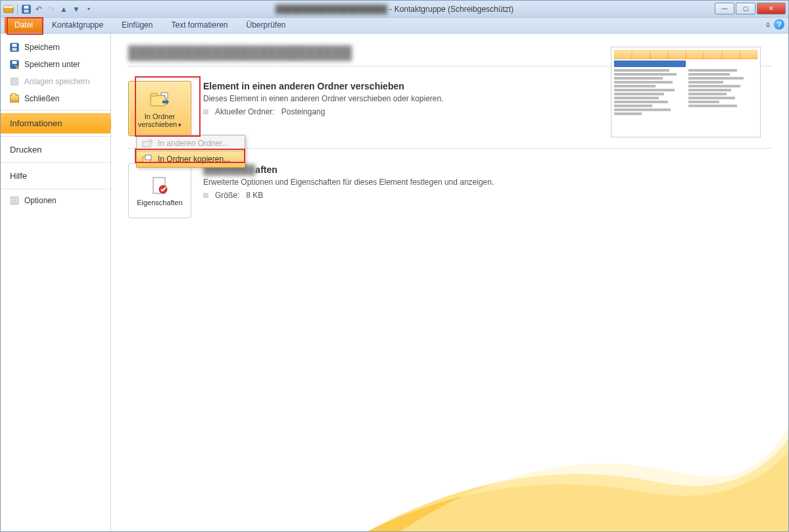 The height and width of the screenshot is (532, 789). I want to click on options-icon, so click(14, 201).